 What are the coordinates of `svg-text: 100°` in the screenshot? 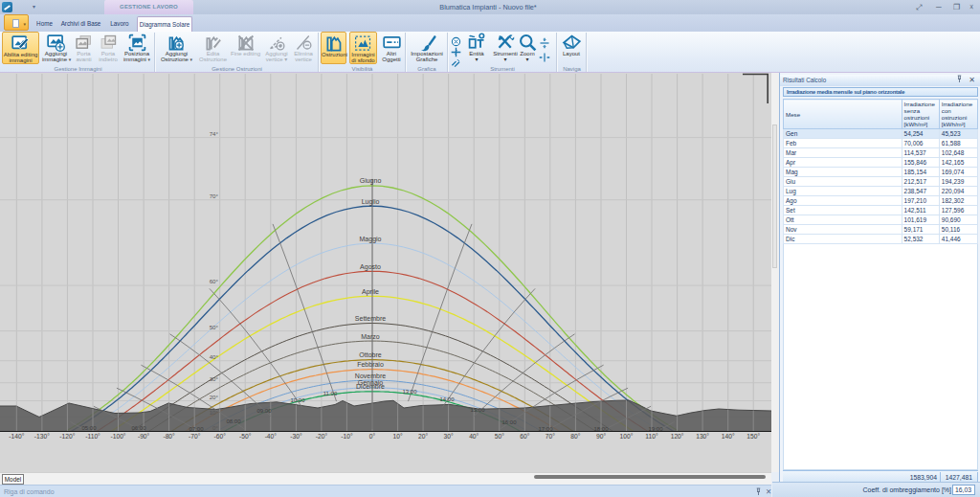 It's located at (627, 437).